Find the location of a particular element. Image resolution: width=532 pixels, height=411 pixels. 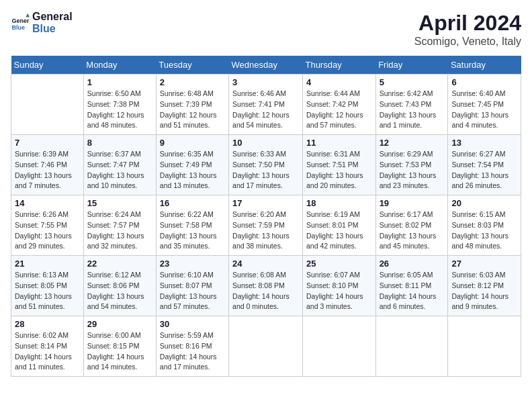

day-number: 10 is located at coordinates (266, 142).